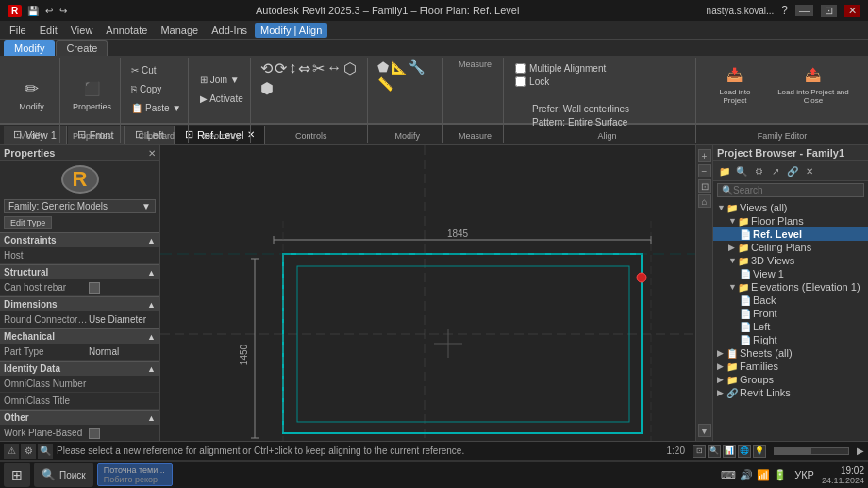  I want to click on menu-modify-align: Modify | Align, so click(291, 30).